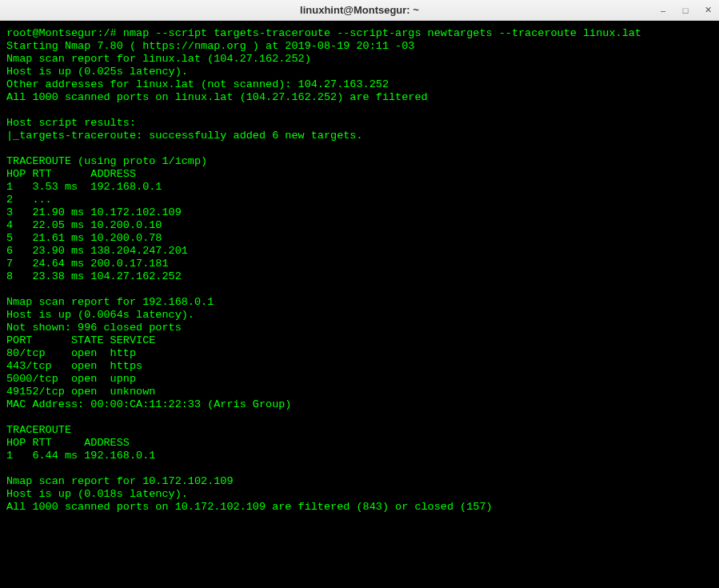 The width and height of the screenshot is (719, 588). What do you see at coordinates (360, 46) in the screenshot?
I see `terminal-line: Starting Nmap 7.80 ( https://nmap.org ) …` at bounding box center [360, 46].